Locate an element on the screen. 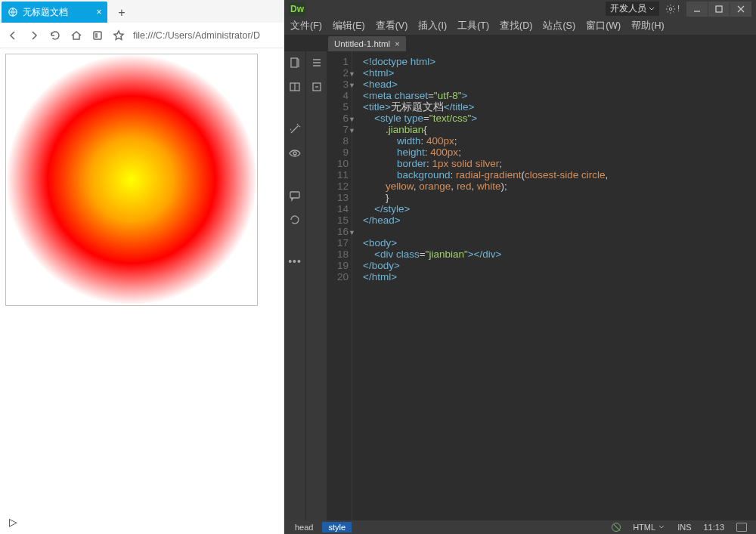  more-tools-icon: ••• is located at coordinates (295, 261).